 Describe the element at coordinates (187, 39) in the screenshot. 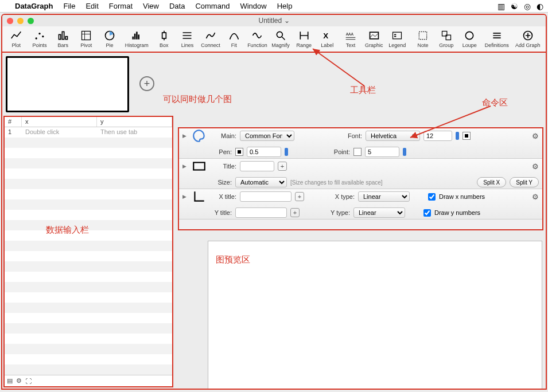

I see `tool-lines: Lines` at that location.